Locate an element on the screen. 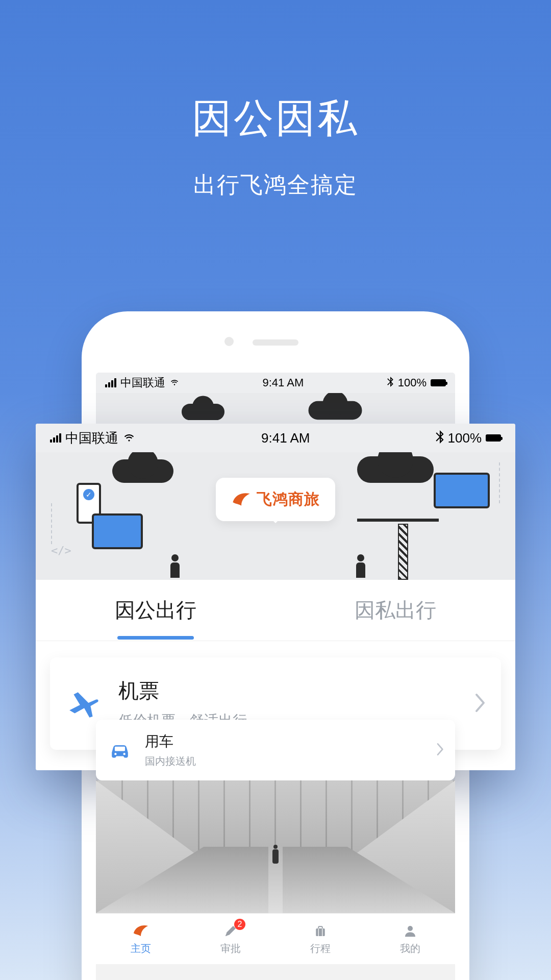 The image size is (551, 980). service-car: 用车 国内接送机 is located at coordinates (276, 750).